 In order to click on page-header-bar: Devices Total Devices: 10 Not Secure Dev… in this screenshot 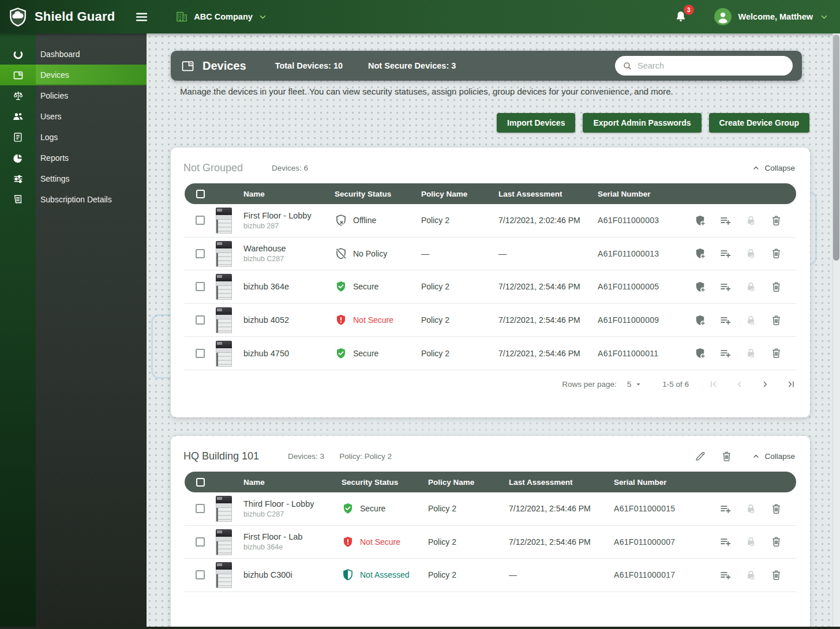, I will do `click(486, 66)`.